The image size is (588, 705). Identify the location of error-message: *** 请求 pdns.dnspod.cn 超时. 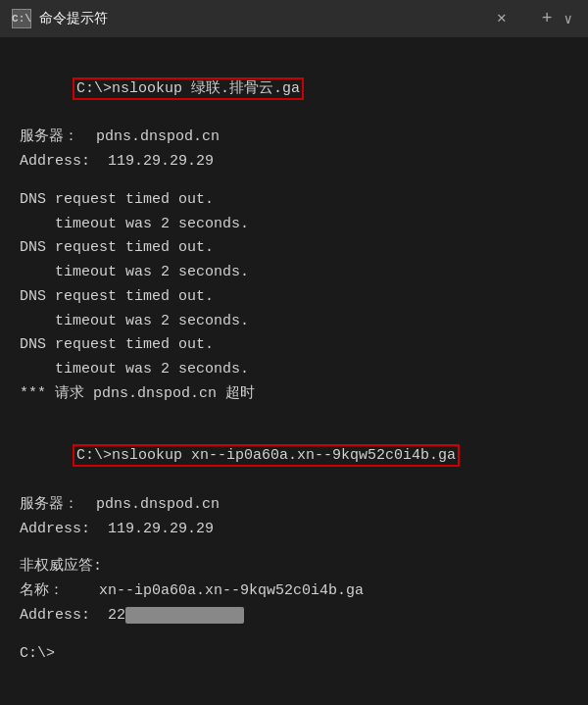
(294, 394).